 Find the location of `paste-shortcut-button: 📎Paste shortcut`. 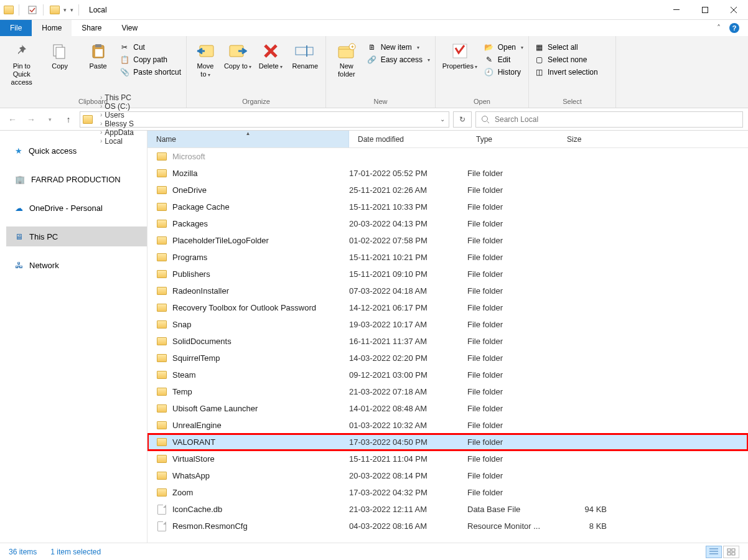

paste-shortcut-button: 📎Paste shortcut is located at coordinates (151, 72).